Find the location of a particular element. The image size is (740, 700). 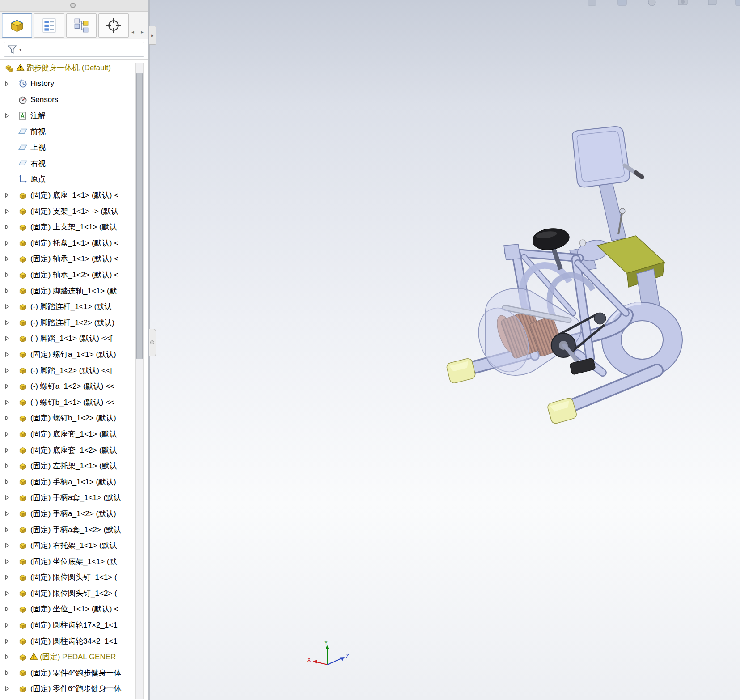

tabs-scroll-left-button: ◂ is located at coordinates (133, 32).